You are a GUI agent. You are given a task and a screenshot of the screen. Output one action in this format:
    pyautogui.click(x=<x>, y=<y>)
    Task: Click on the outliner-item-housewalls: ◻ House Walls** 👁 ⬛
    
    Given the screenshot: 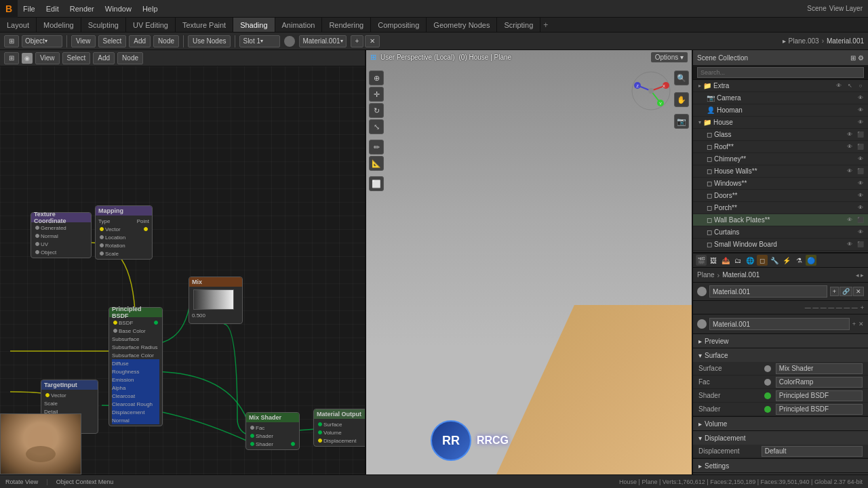 What is the action you would take?
    pyautogui.click(x=781, y=171)
    